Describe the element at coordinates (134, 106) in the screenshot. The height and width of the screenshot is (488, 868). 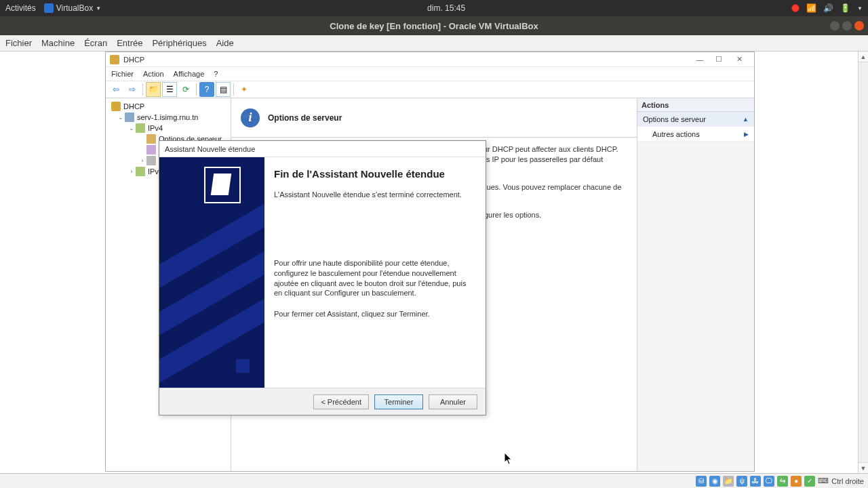
I see `tree-label: DHCP` at that location.